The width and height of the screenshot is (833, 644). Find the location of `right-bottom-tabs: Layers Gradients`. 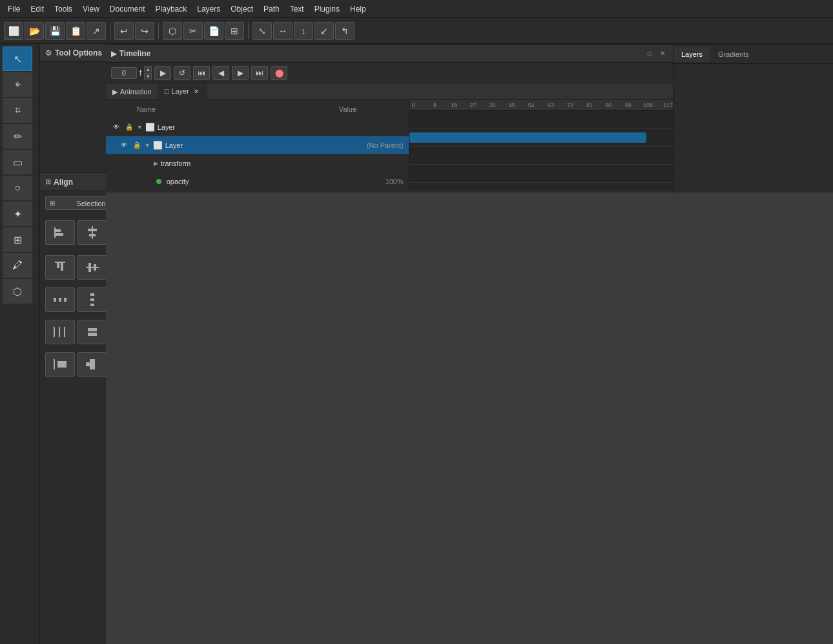

right-bottom-tabs: Layers Gradients is located at coordinates (753, 54).